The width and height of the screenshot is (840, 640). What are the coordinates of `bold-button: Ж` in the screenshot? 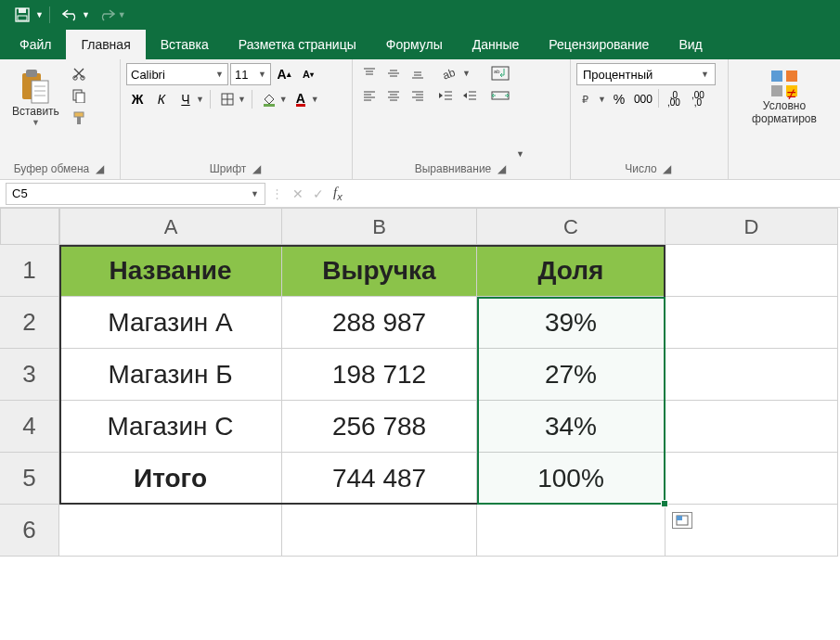 It's located at (137, 99).